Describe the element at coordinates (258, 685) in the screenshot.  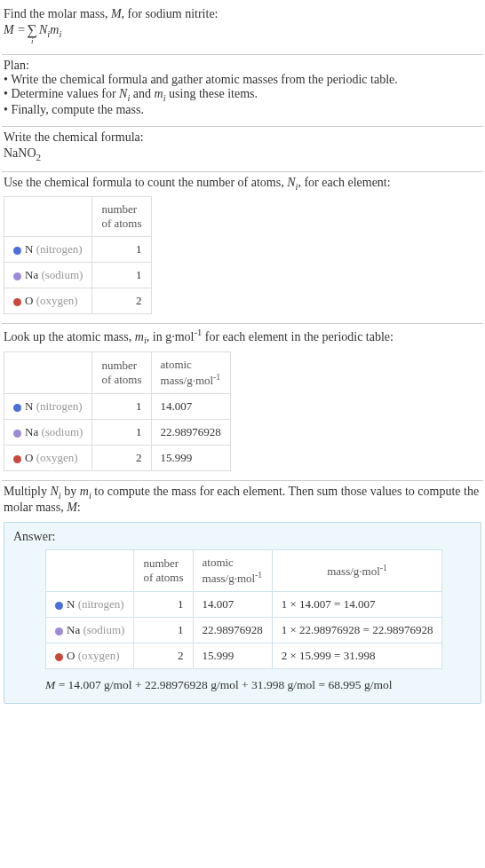
I see `answer-equation: M = 14.007 g/mol + 22.98976928 g/mol + 3…` at that location.